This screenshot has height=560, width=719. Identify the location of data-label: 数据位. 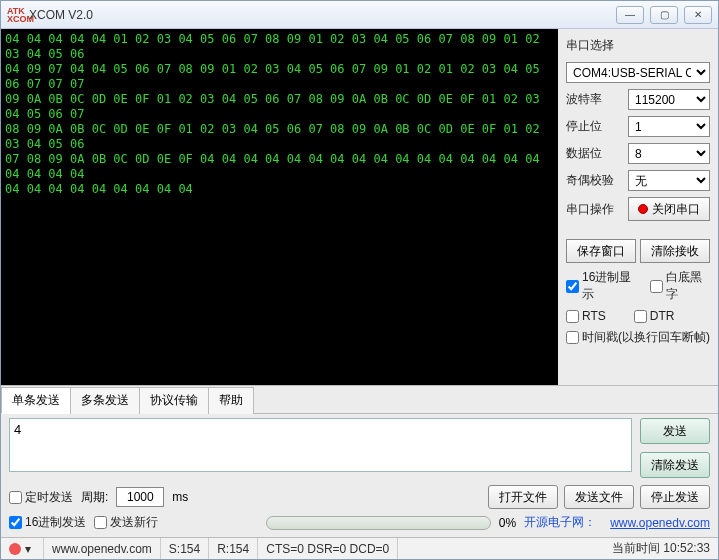
(584, 154).